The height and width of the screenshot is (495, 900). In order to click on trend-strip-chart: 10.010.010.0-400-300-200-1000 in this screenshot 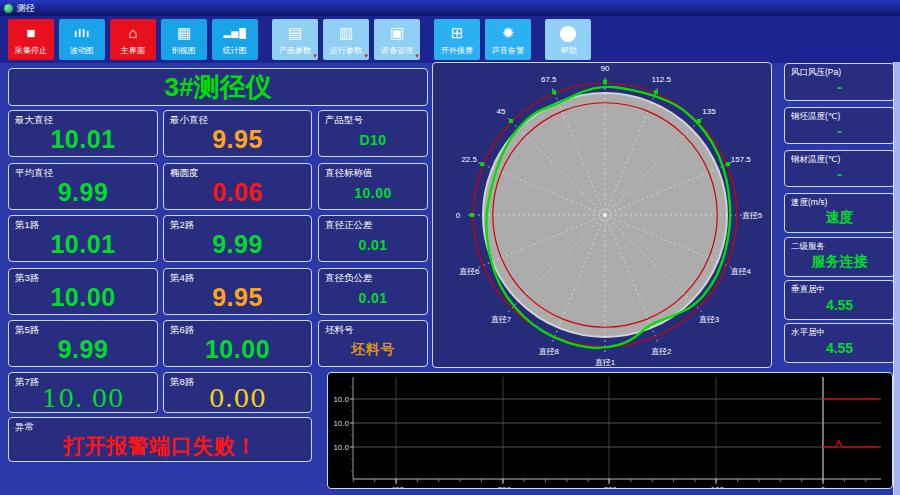, I will do `click(610, 430)`.